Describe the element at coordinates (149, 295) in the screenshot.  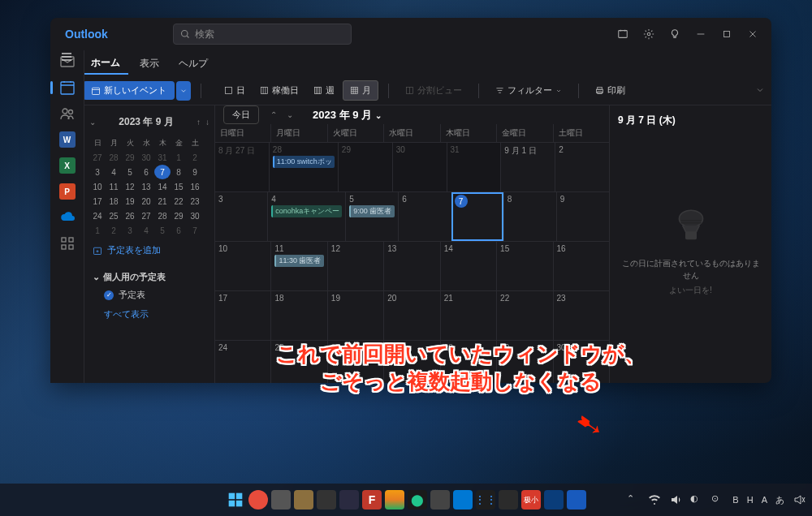
I see `calendar-item: ✓ 予定表` at that location.